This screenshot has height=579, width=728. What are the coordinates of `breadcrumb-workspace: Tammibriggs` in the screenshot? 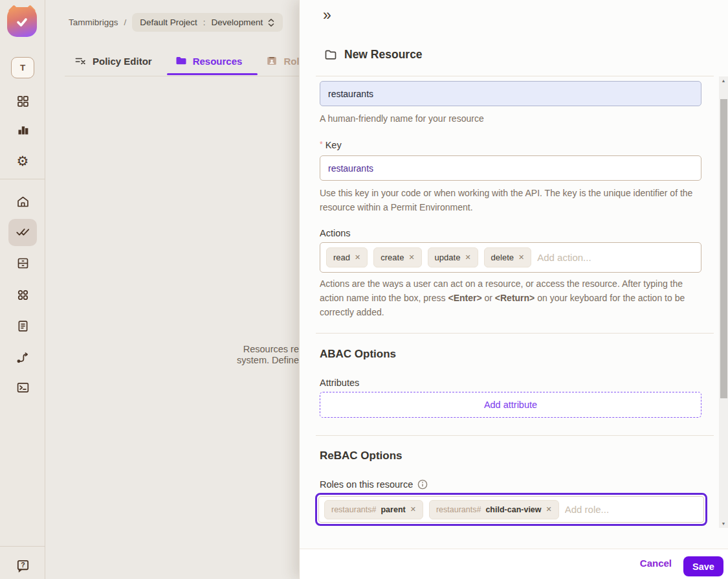 It's located at (93, 22).